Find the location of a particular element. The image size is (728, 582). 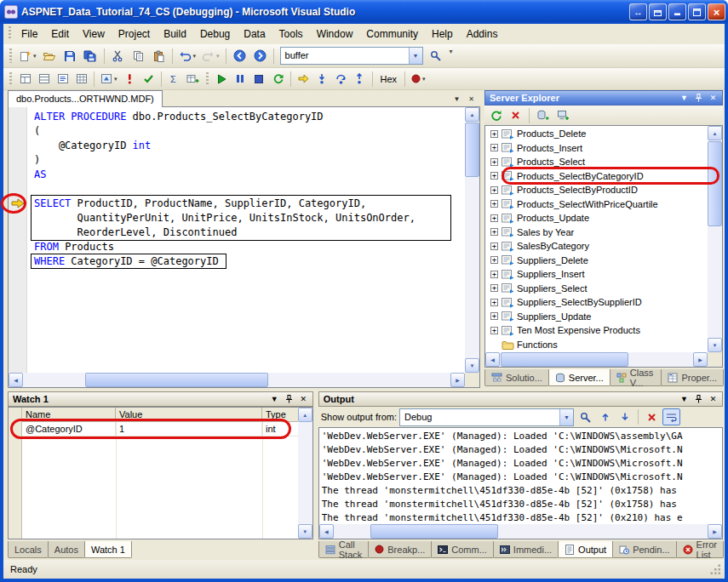

tab-breakp-: Breakp... is located at coordinates (400, 550).